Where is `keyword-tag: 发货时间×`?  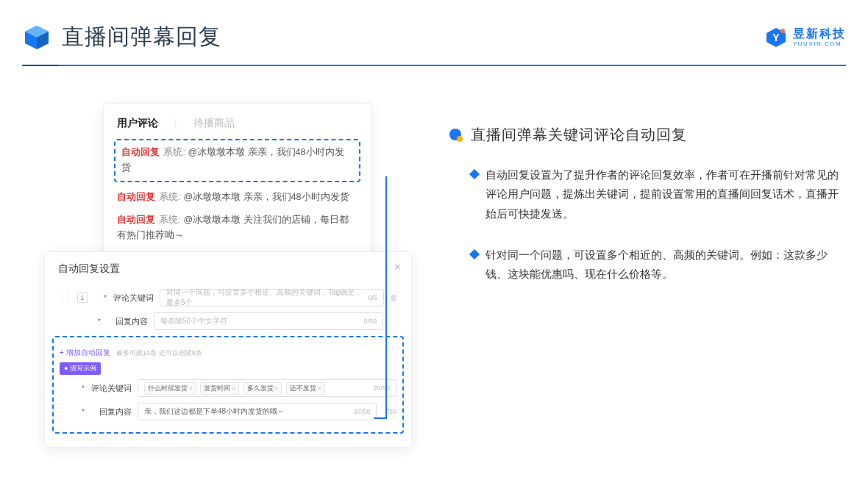
keyword-tag: 发货时间× is located at coordinates (219, 388).